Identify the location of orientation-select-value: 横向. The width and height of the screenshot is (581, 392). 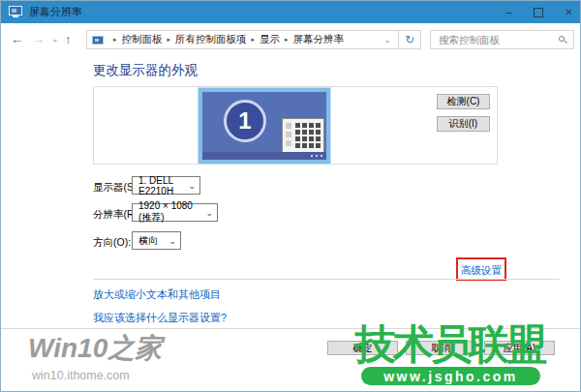
(148, 241).